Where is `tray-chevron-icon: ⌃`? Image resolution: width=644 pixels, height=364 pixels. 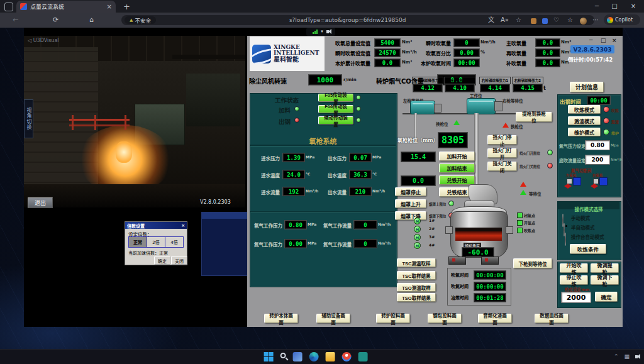
tray-chevron-icon: ⌃ is located at coordinates (616, 356).